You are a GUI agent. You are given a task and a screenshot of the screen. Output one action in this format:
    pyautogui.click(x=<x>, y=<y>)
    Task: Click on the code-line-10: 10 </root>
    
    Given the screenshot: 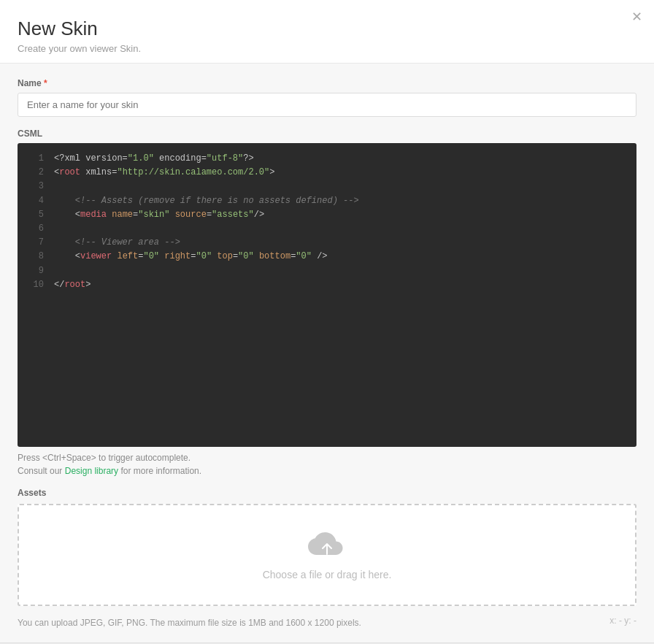 What is the action you would take?
    pyautogui.click(x=327, y=285)
    